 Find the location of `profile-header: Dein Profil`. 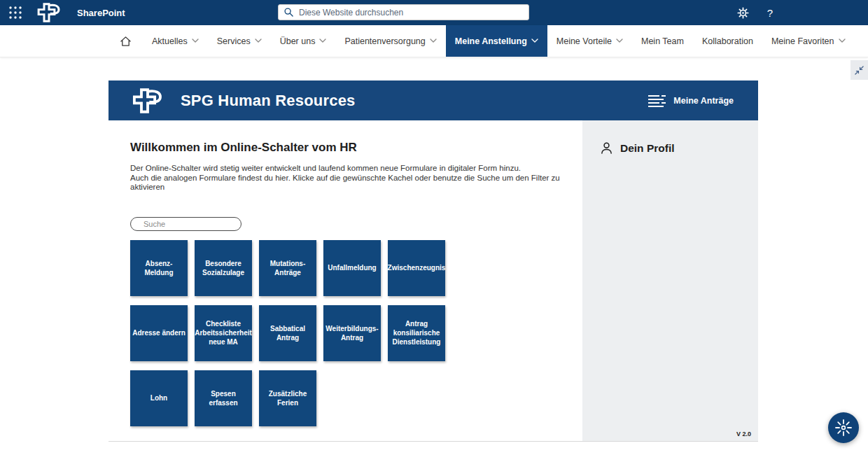

profile-header: Dein Profil is located at coordinates (679, 148).